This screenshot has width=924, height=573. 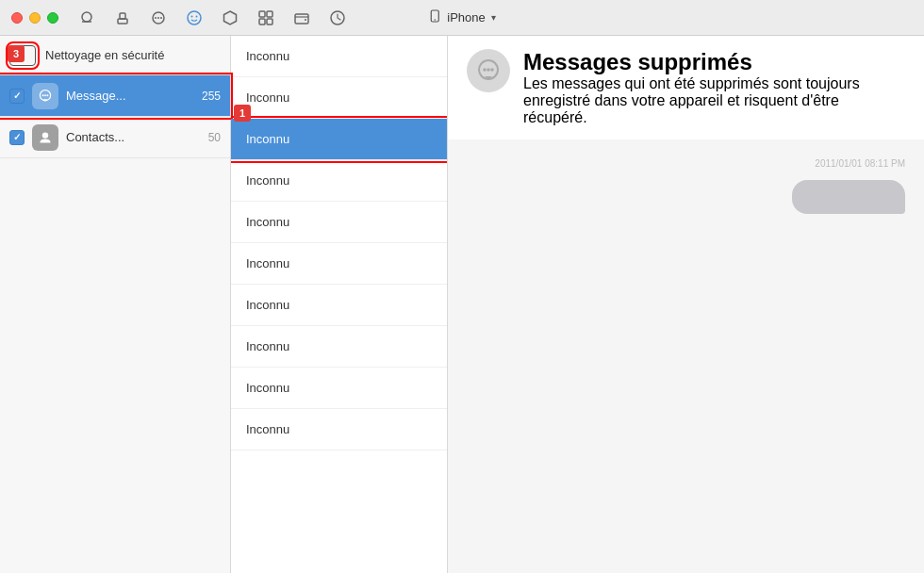 What do you see at coordinates (488, 71) in the screenshot?
I see `message-panel-icon` at bounding box center [488, 71].